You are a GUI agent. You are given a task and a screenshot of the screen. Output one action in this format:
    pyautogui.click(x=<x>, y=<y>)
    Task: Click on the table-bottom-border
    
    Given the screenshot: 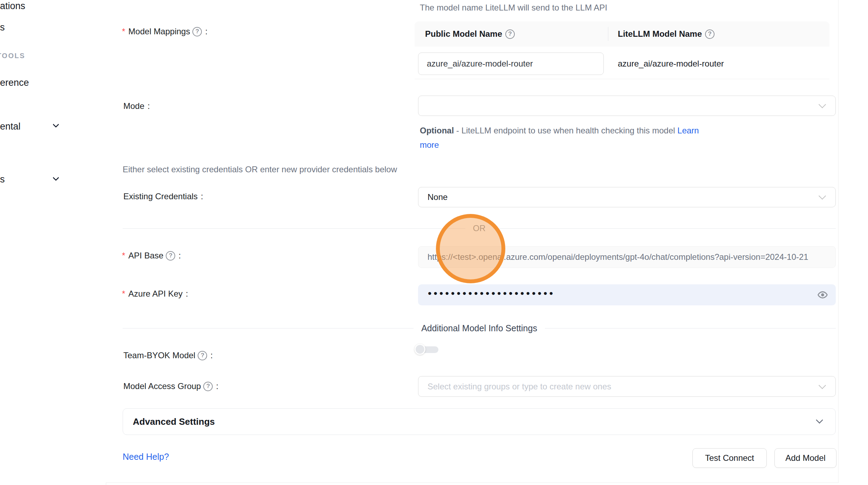 What is the action you would take?
    pyautogui.click(x=622, y=79)
    